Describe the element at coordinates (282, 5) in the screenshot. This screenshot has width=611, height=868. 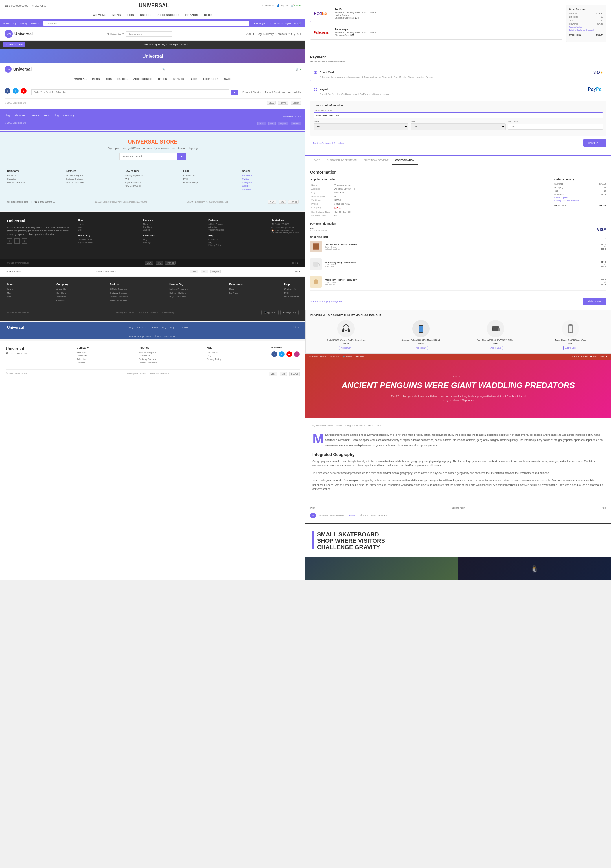
I see `sign-in-link: 👤 Sign In` at that location.